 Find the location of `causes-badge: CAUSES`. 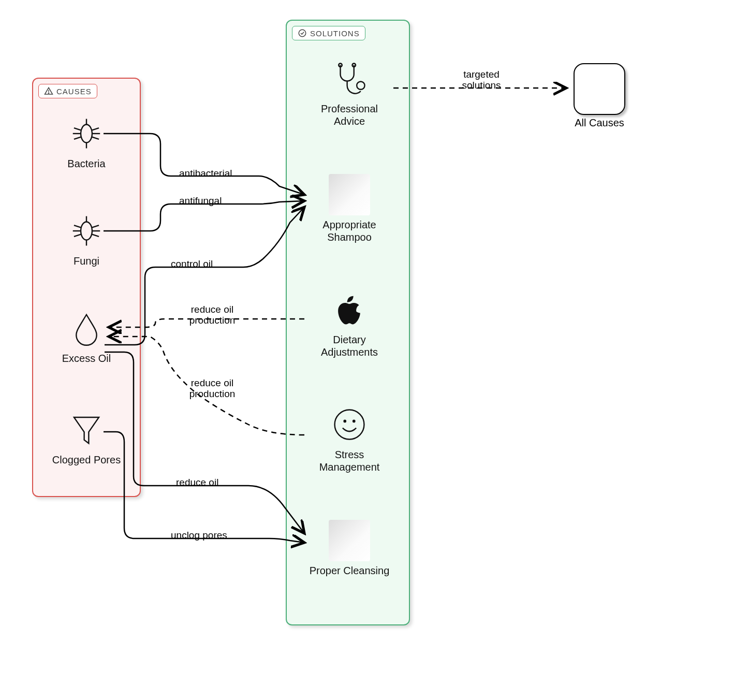

causes-badge: CAUSES is located at coordinates (68, 91).